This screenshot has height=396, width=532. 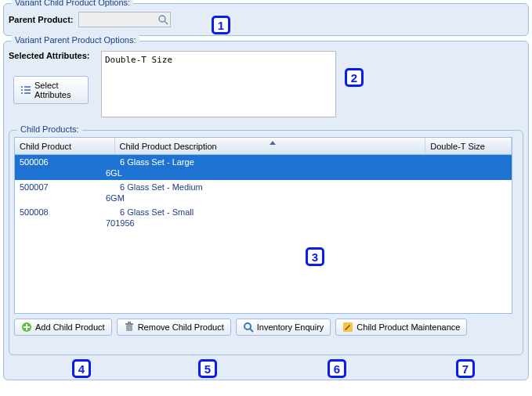 What do you see at coordinates (72, 3) in the screenshot?
I see `variant-child-options-legend: Variant Child Product Options:` at bounding box center [72, 3].